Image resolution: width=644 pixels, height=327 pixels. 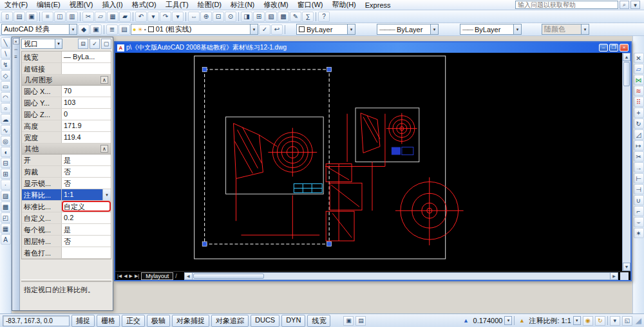 What do you see at coordinates (158, 321) in the screenshot?
I see `status-toggle: 极轴` at bounding box center [158, 321].